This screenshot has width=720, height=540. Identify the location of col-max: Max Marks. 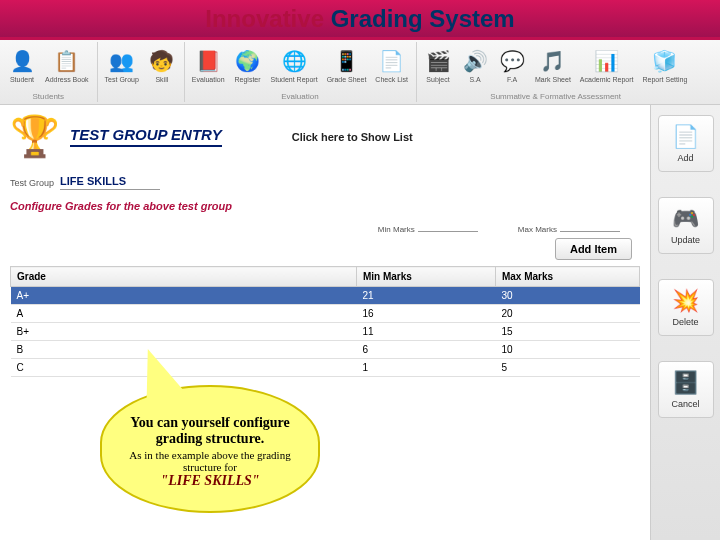
(567, 277).